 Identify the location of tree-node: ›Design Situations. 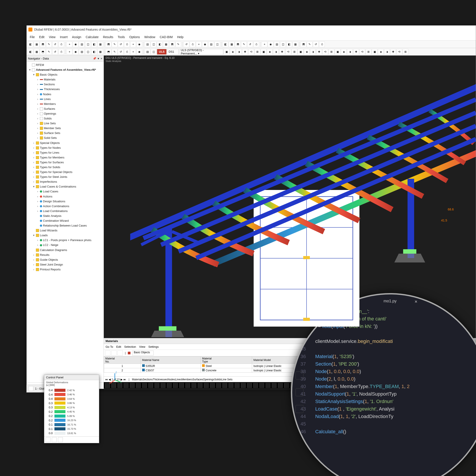
(65, 202).